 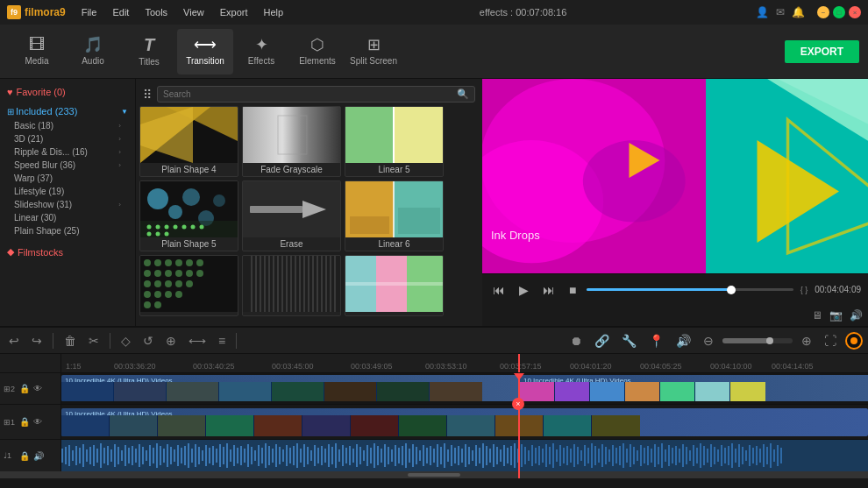 I want to click on monitor-icon: 🖥, so click(x=817, y=315).